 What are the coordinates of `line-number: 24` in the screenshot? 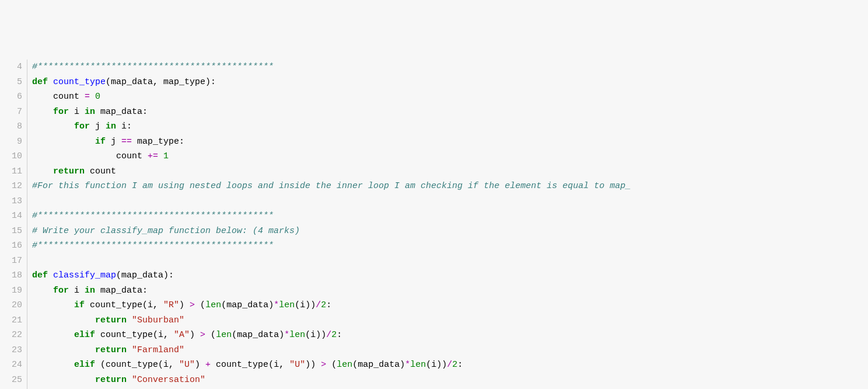 It's located at (11, 365).